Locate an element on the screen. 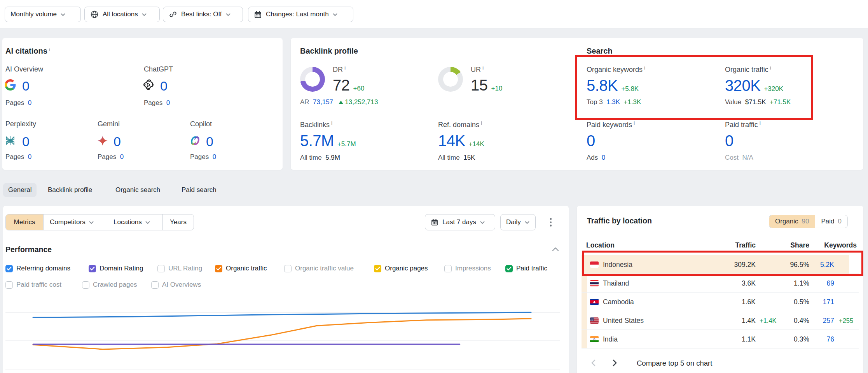  tab-general: General is located at coordinates (20, 190).